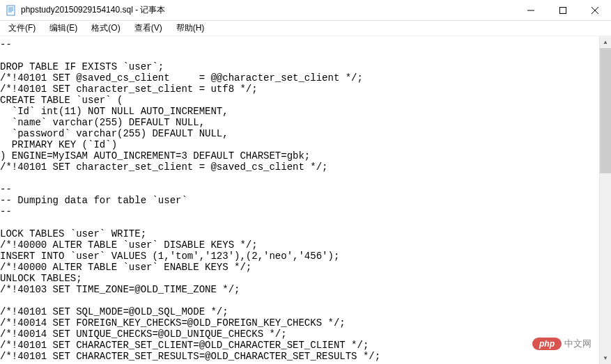  What do you see at coordinates (63, 28) in the screenshot?
I see `menu-edit: 编辑(E)` at bounding box center [63, 28].